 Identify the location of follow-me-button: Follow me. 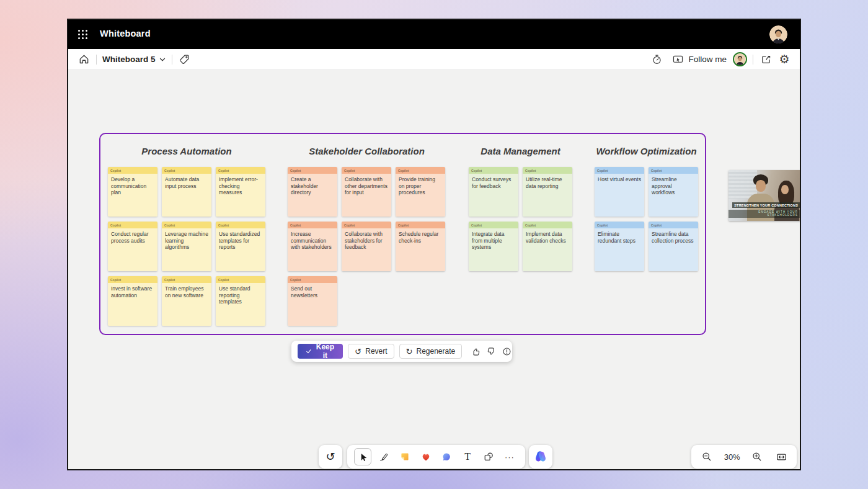
(699, 60).